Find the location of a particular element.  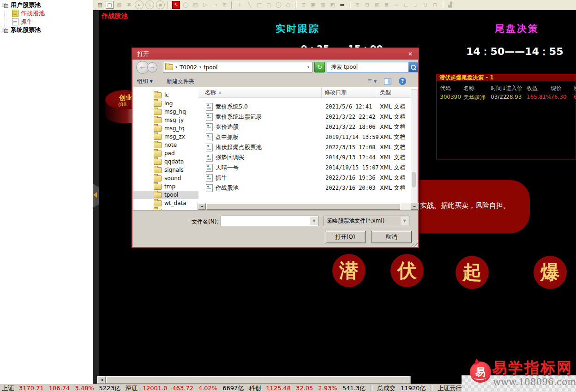

col-code: 代码 is located at coordinates (445, 89).